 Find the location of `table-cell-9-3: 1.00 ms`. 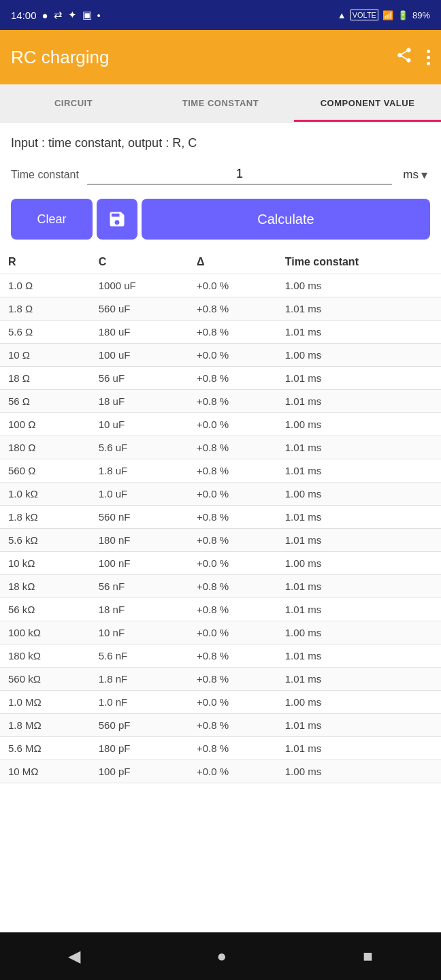

table-cell-9-3: 1.00 ms is located at coordinates (359, 494).